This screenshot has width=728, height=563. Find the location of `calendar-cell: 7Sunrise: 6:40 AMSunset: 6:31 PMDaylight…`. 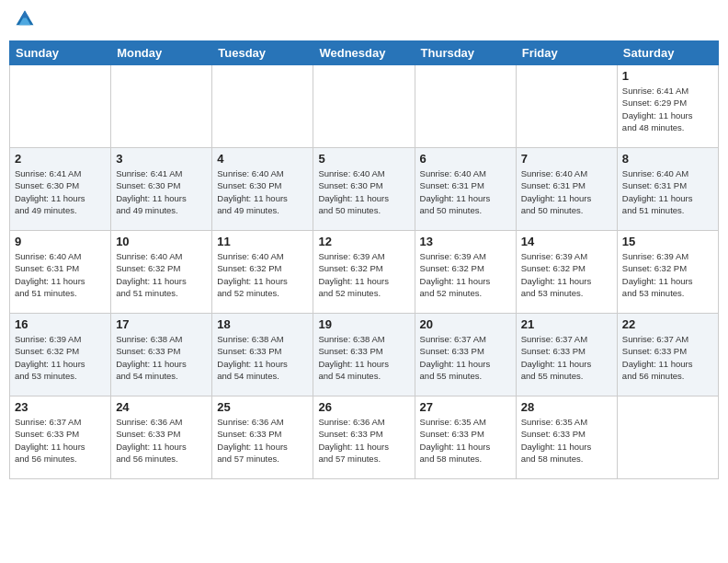

calendar-cell: 7Sunrise: 6:40 AMSunset: 6:31 PMDaylight… is located at coordinates (566, 190).